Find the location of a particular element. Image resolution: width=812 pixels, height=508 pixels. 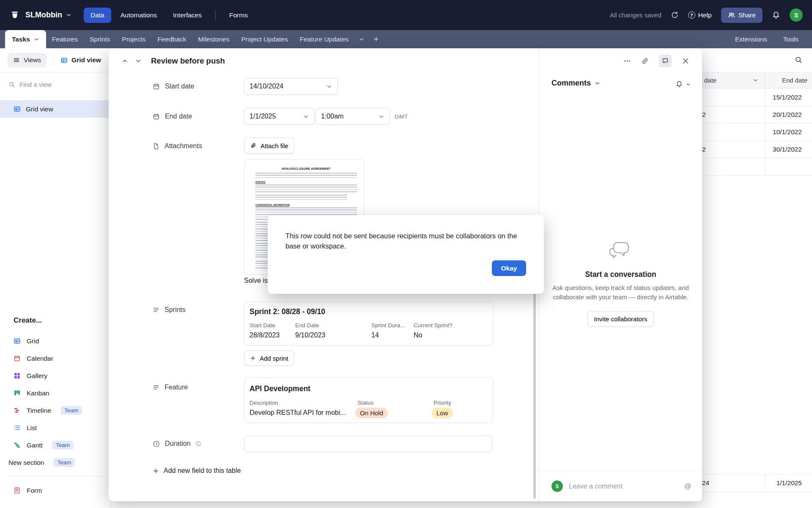

tools-button: Tools is located at coordinates (791, 39).